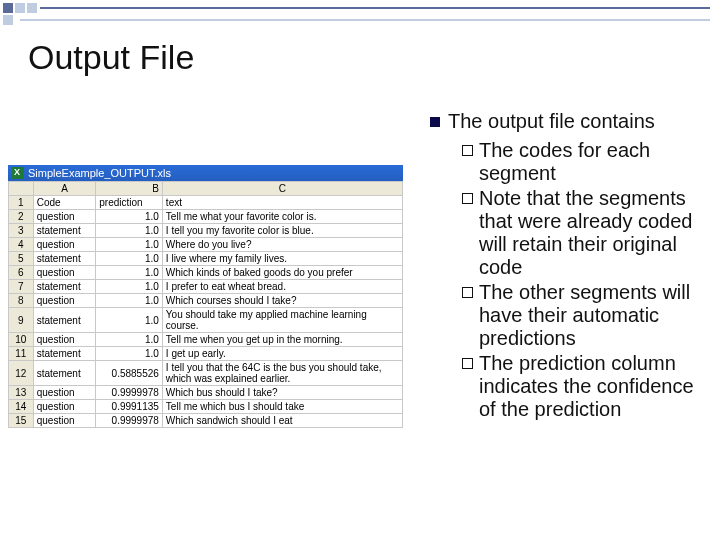  I want to click on slide-decor-top, so click(360, 10).